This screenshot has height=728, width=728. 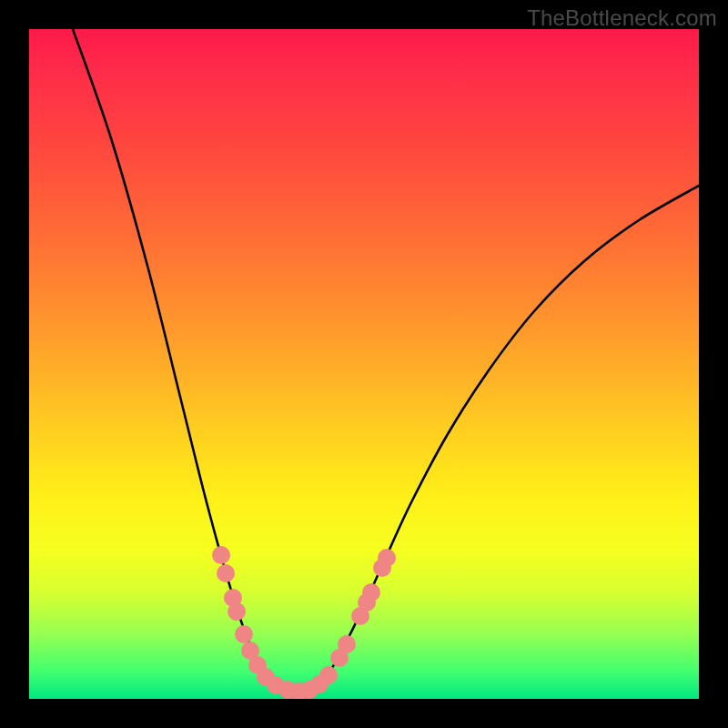 I want to click on curve-dots, so click(x=304, y=622).